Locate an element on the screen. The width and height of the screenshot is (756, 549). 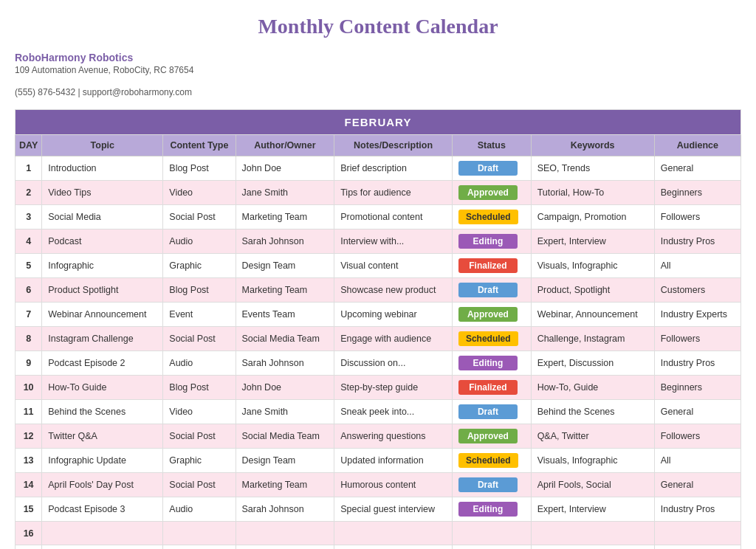
topic-cell: Podcast is located at coordinates (103, 242).